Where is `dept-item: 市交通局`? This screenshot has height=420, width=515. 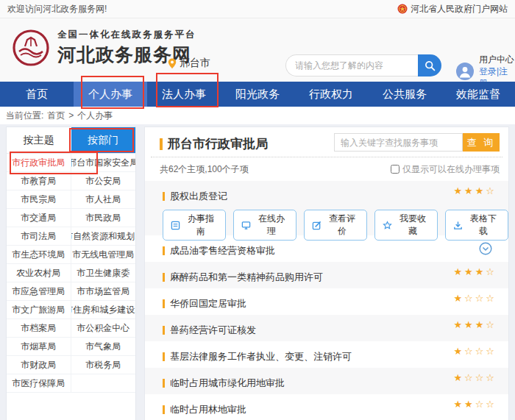
dept-item: 市交通局 is located at coordinates (39, 218).